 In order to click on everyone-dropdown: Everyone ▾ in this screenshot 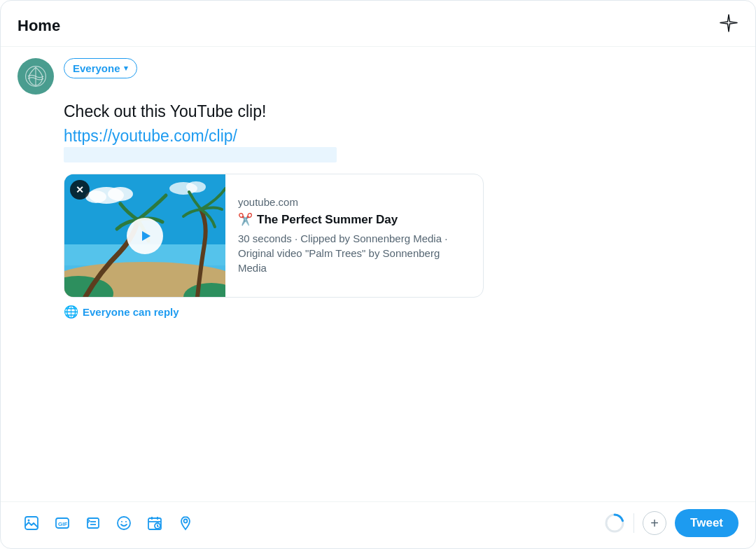, I will do `click(101, 69)`.